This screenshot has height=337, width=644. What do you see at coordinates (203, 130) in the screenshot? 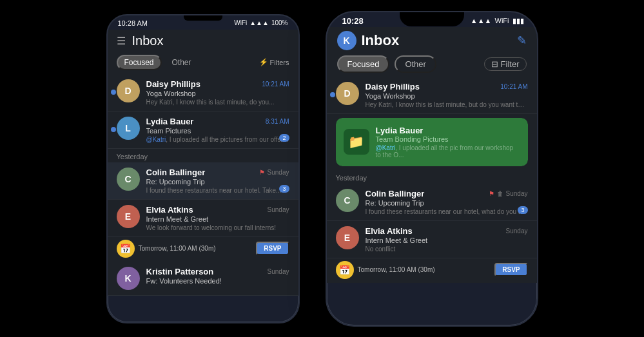
I see `android-email-lydia: L Lydia Bauer 8:31 AM Team Pictures @Kat…` at bounding box center [203, 130].